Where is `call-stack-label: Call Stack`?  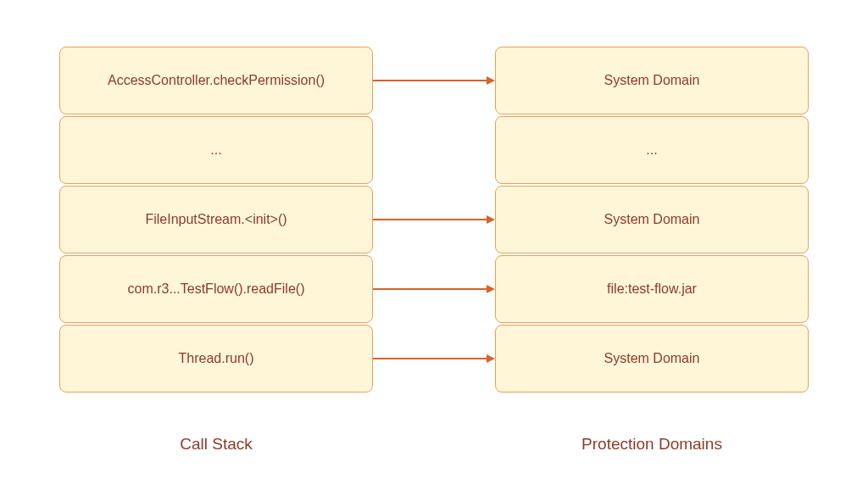
call-stack-label: Call Stack is located at coordinates (216, 444).